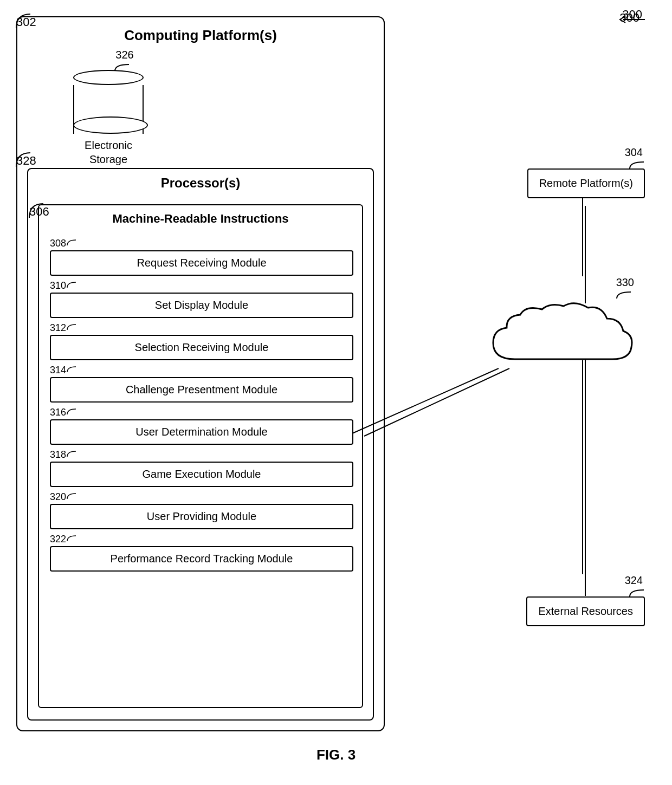 Image resolution: width=672 pixels, height=785 pixels. What do you see at coordinates (202, 286) in the screenshot?
I see `ref-310: 310` at bounding box center [202, 286].